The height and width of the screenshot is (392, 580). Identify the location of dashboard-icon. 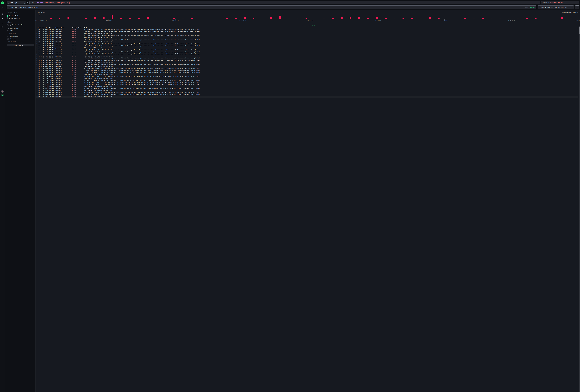
(2, 27).